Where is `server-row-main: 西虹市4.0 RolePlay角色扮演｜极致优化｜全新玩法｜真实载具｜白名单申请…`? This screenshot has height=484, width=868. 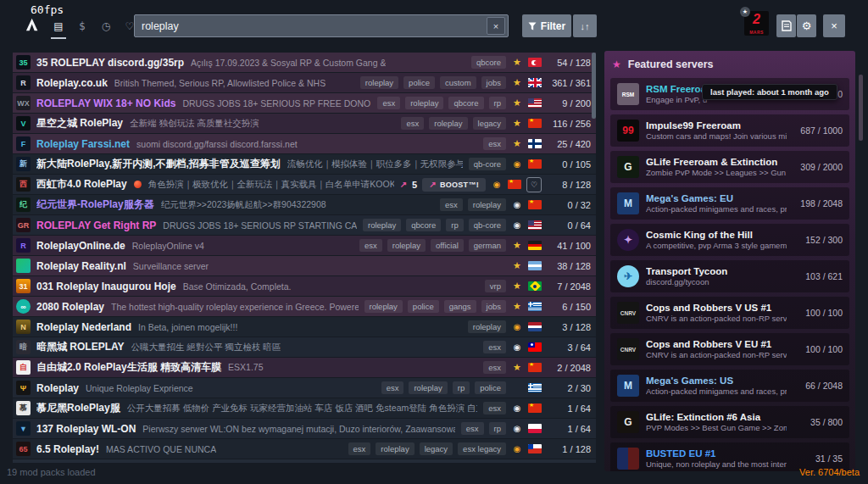 server-row-main: 西虹市4.0 RolePlay角色扮演｜极致优化｜全新玩法｜真实载具｜白名单申请… is located at coordinates (215, 185).